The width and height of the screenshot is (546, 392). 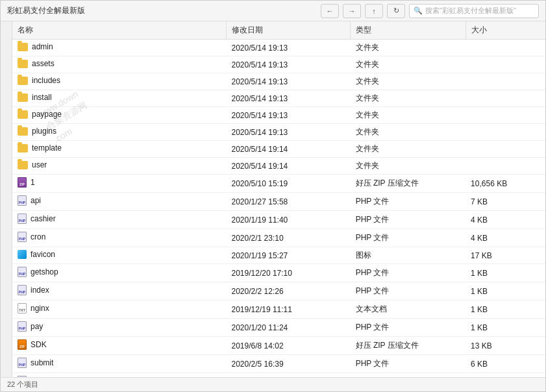 I want to click on table-row: install2020/5/14 19:13文件夹, so click(x=279, y=99).